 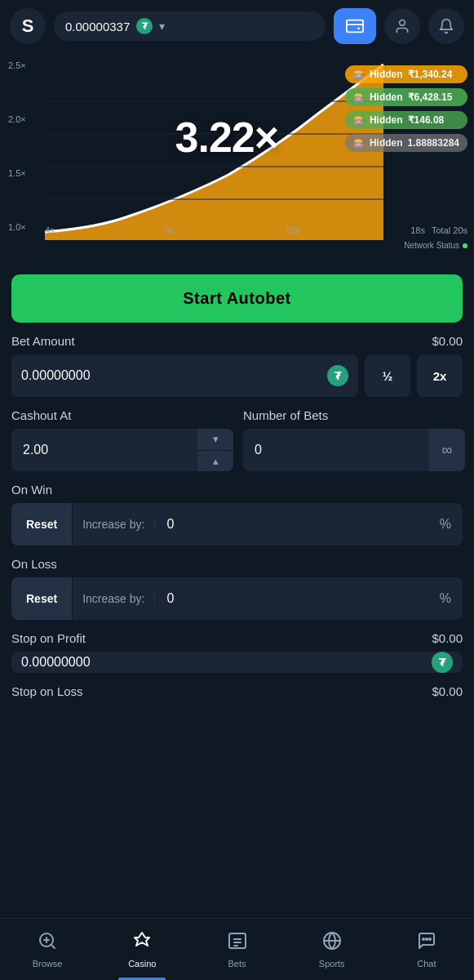 What do you see at coordinates (427, 949) in the screenshot?
I see `nav-chat: Chat` at bounding box center [427, 949].